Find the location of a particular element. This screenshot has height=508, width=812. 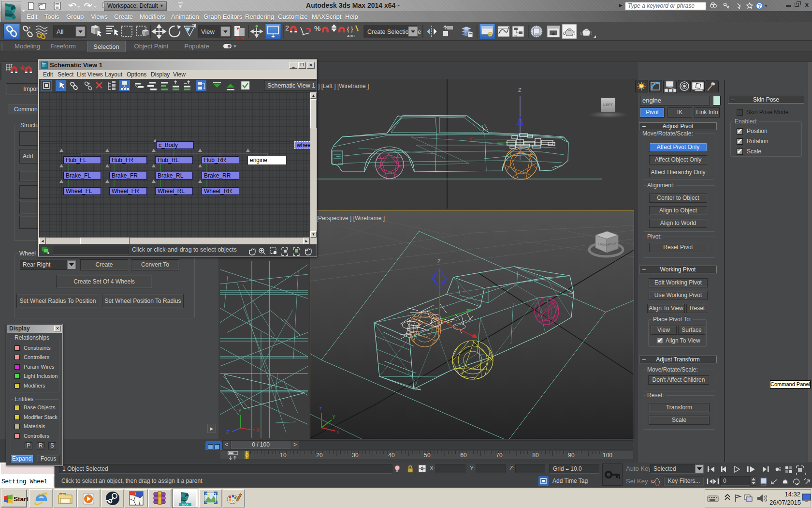

svg-text: x is located at coordinates (337, 432).